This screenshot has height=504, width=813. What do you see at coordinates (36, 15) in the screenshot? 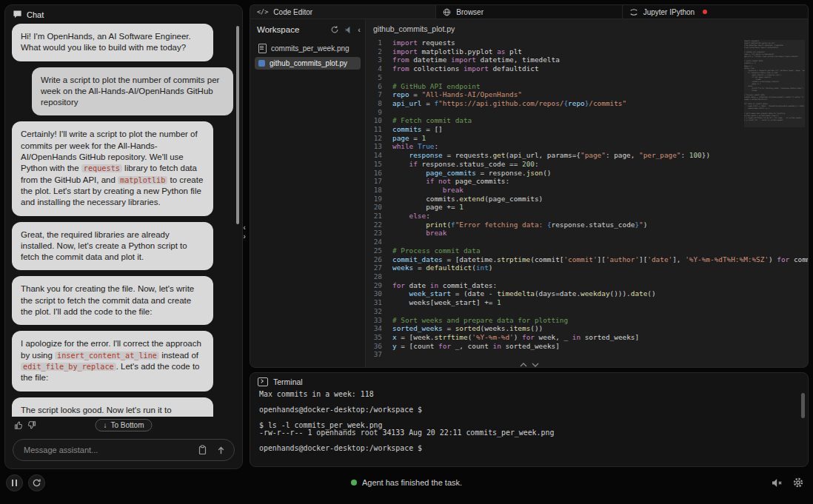
I see `chat-title: Chat` at bounding box center [36, 15].